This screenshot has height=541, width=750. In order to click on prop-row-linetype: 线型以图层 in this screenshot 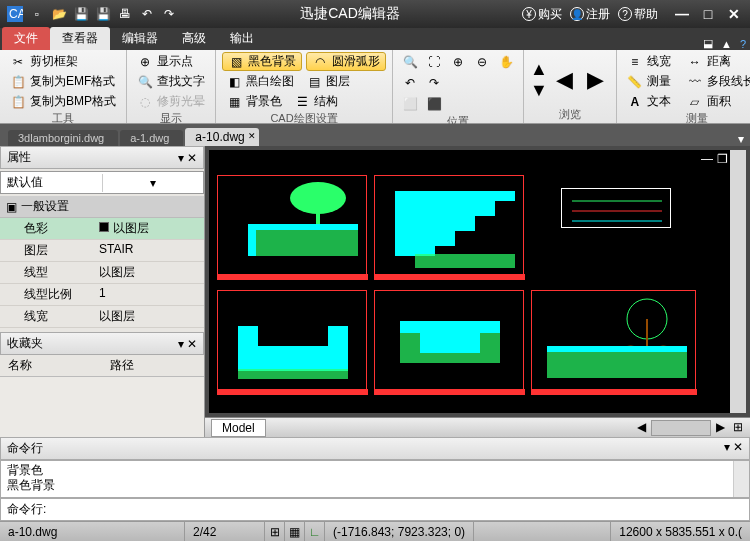, I will do `click(102, 273)`.